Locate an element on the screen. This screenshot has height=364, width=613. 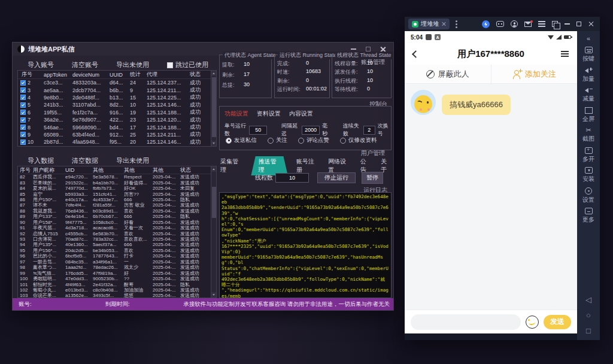
menu-icon is located at coordinates (542, 24).